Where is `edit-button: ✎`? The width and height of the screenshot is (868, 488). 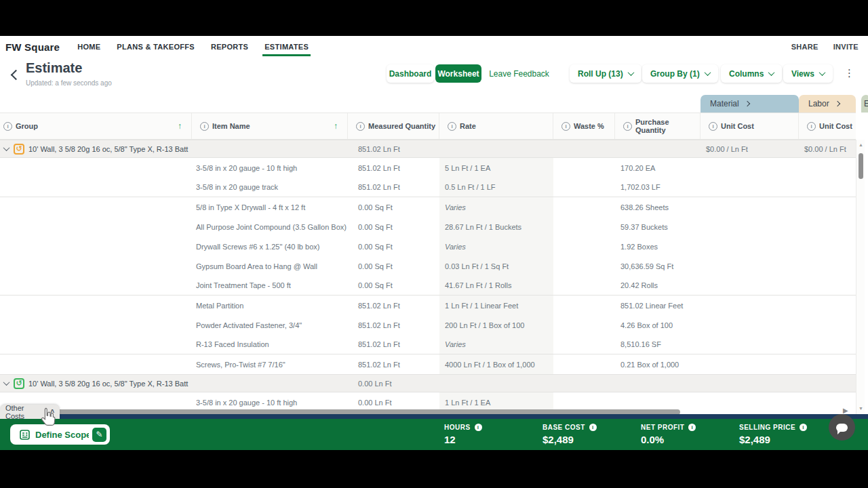 edit-button: ✎ is located at coordinates (99, 434).